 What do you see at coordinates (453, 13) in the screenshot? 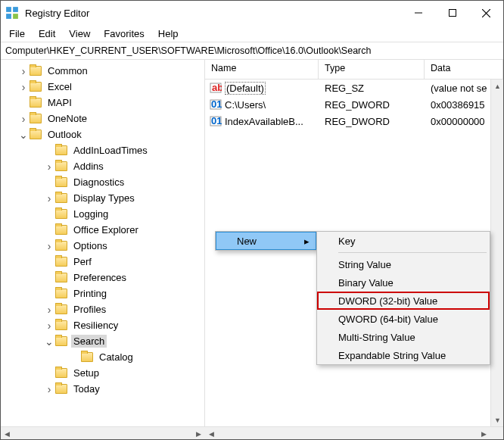
I see `maximize-button` at bounding box center [453, 13].